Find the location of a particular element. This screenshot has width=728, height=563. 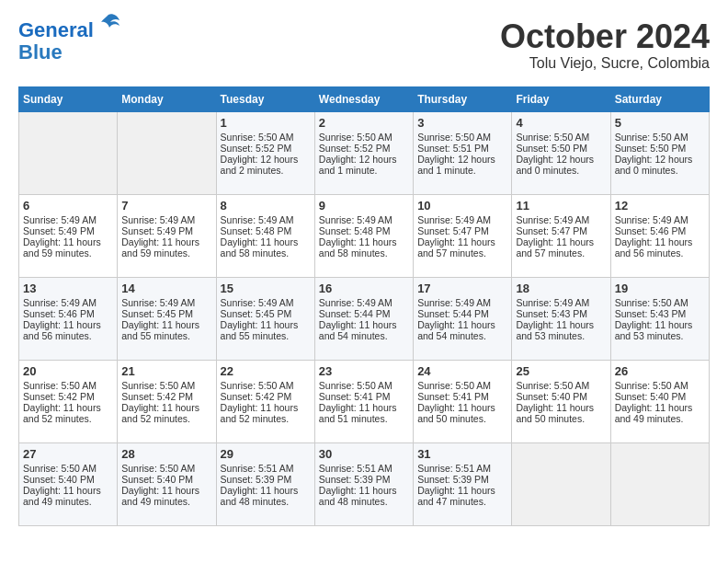

calendar-cell: 3Sunrise: 5:50 AMSunset: 5:51 PMDaylight… is located at coordinates (463, 153).